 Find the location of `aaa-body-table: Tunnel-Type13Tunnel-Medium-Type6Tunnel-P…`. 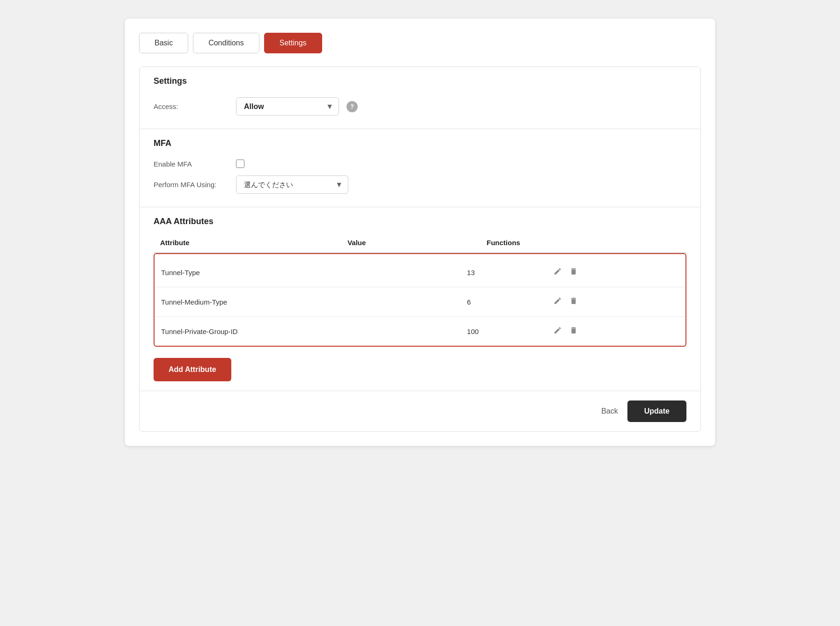

aaa-body-table: Tunnel-Type13Tunnel-Medium-Type6Tunnel-P… is located at coordinates (420, 302).